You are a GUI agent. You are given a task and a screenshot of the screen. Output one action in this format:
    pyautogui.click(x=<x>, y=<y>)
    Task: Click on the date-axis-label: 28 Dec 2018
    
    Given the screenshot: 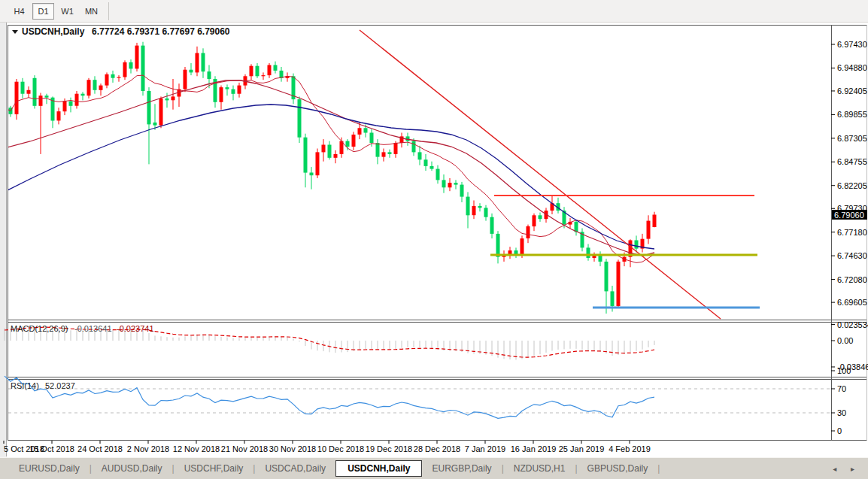 What is the action you would take?
    pyautogui.click(x=437, y=449)
    